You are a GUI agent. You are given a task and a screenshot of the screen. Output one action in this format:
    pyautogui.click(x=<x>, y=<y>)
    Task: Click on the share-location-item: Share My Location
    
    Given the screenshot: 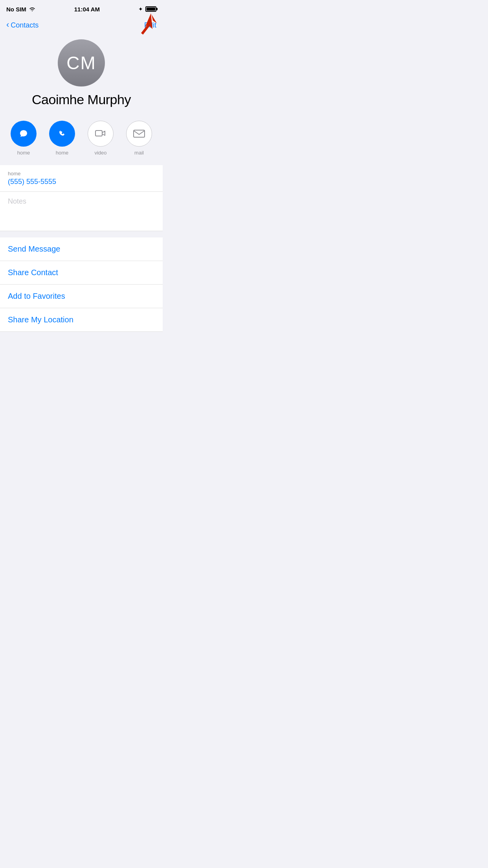 What is the action you would take?
    pyautogui.click(x=81, y=320)
    